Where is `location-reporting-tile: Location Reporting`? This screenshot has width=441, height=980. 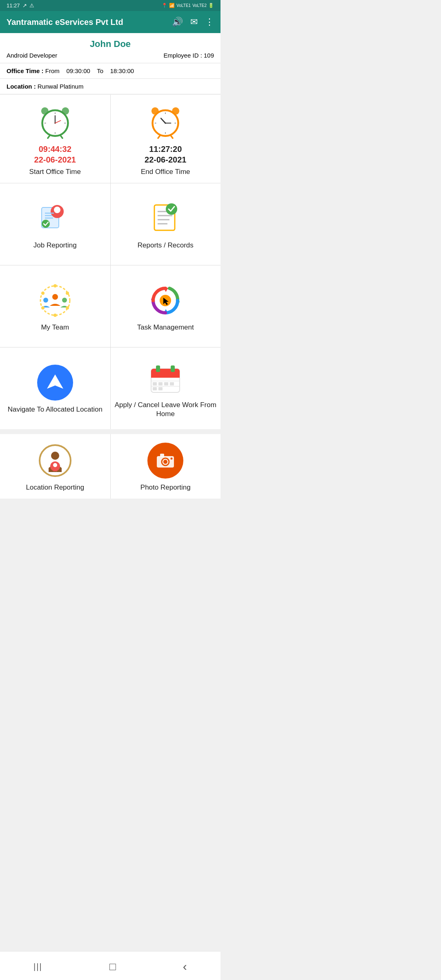
location-reporting-tile: Location Reporting is located at coordinates (55, 466).